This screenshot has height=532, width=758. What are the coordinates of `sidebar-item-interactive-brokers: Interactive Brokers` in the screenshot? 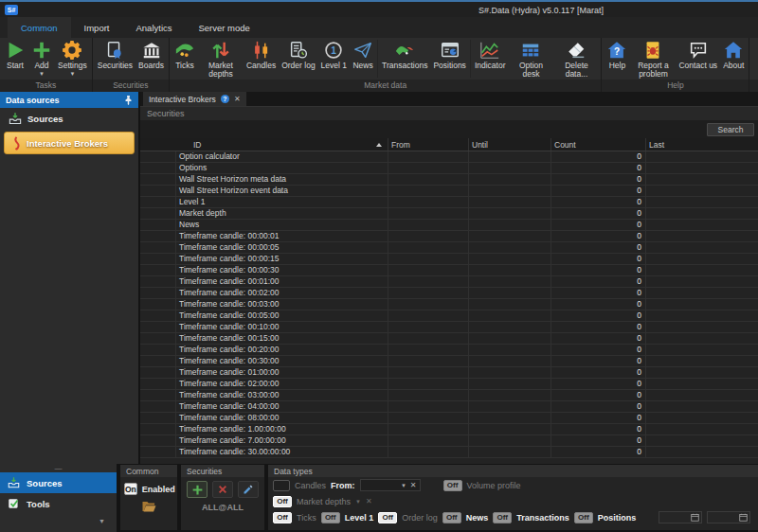 It's located at (69, 143).